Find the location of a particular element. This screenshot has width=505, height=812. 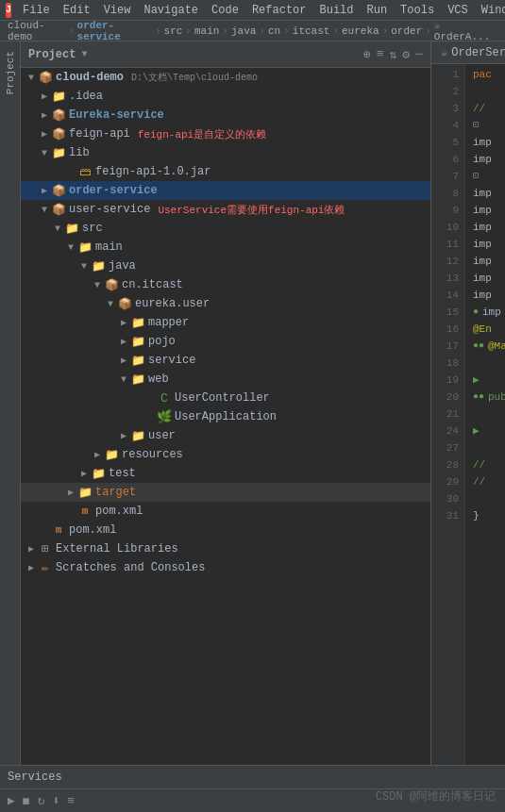

panel-icons: ⊕ ≡ ⇅ ⚙ ─ is located at coordinates (393, 55).